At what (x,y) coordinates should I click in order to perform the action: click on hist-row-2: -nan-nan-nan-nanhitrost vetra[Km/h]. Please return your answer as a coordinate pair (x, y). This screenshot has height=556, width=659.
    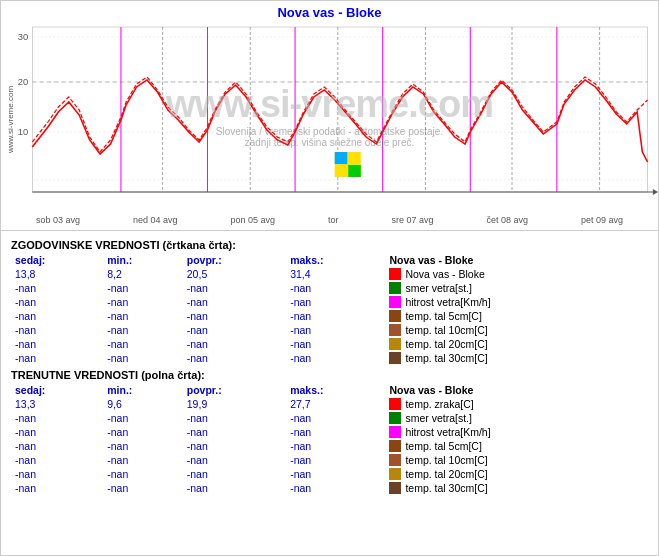
    Looking at the image, I should click on (330, 302).